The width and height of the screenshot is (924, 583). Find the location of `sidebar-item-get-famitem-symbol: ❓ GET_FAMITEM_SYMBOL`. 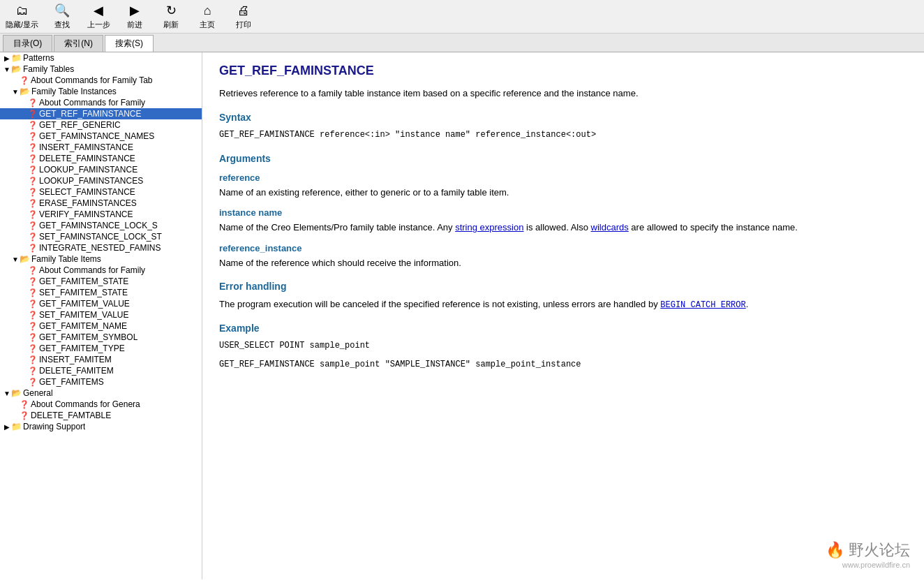

sidebar-item-get-famitem-symbol: ❓ GET_FAMITEM_SYMBOL is located at coordinates (100, 337).